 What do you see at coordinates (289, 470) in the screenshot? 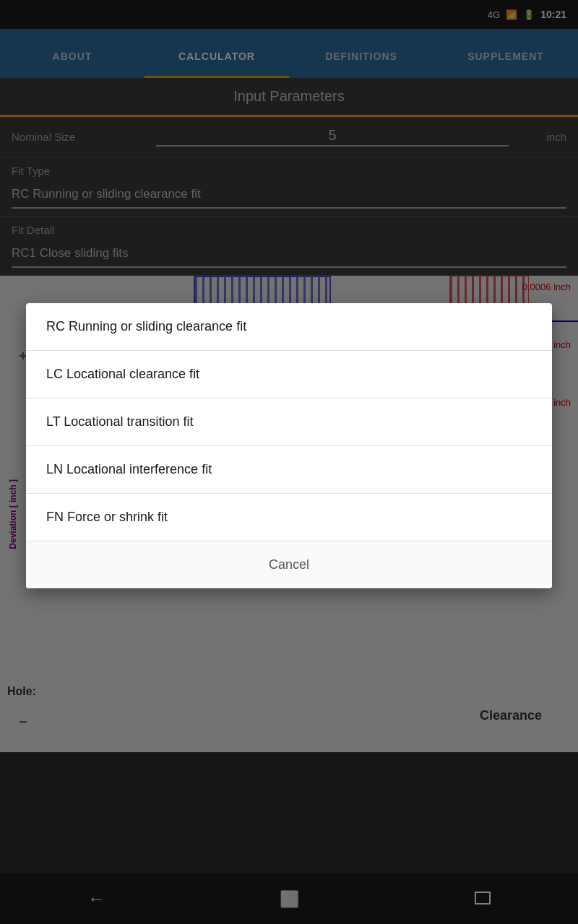
I see `dialog-item-ln: LN Locational interference fit` at bounding box center [289, 470].